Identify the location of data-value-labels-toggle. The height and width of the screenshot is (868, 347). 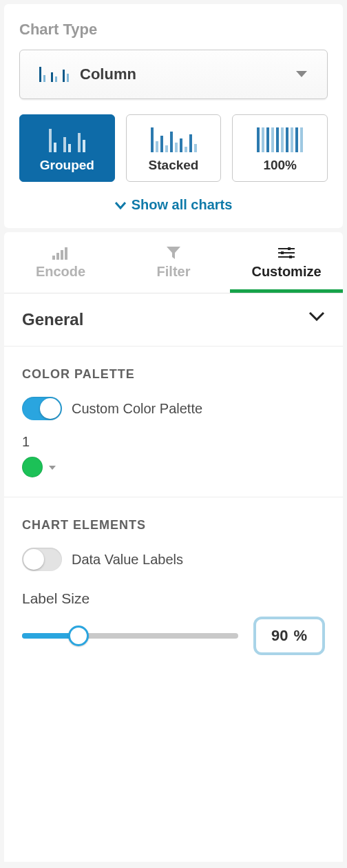
(42, 559).